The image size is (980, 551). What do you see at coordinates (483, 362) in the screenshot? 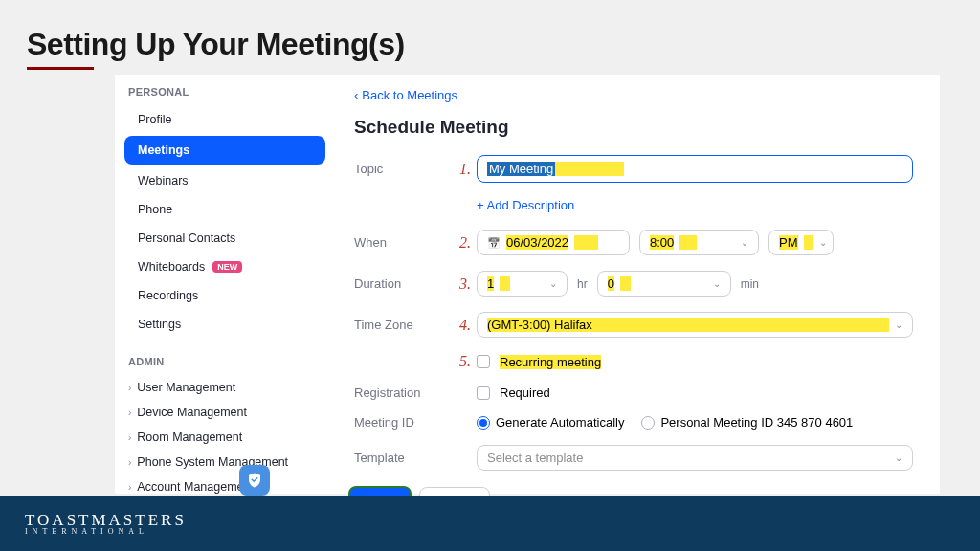
I see `recurring-checkbox` at bounding box center [483, 362].